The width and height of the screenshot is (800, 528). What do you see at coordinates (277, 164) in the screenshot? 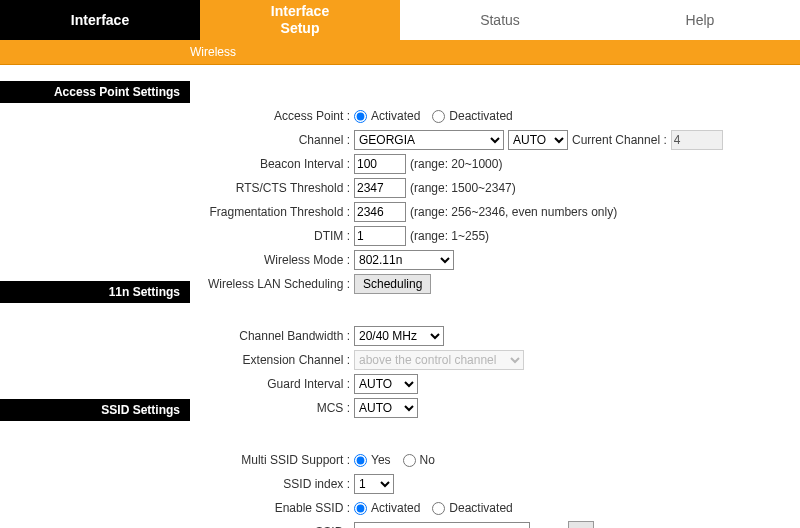
I see `beacon-label: Beacon Interval :` at bounding box center [277, 164].